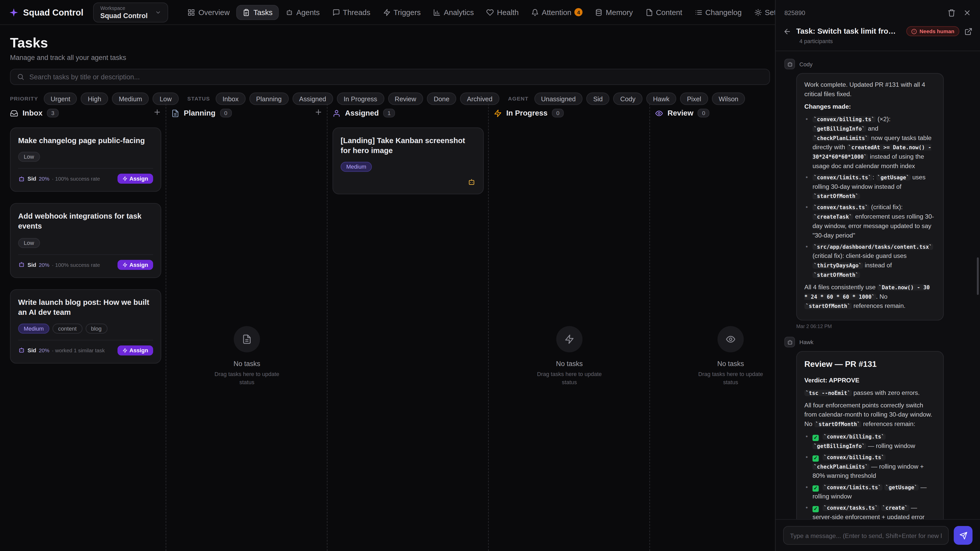 The height and width of the screenshot is (551, 980). I want to click on doc-icon, so click(175, 113).